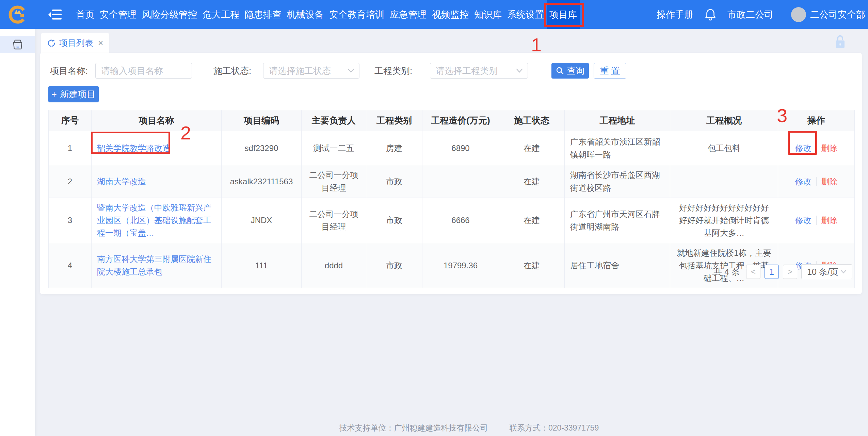  Describe the element at coordinates (710, 15) in the screenshot. I see `notification-bell-icon` at that location.